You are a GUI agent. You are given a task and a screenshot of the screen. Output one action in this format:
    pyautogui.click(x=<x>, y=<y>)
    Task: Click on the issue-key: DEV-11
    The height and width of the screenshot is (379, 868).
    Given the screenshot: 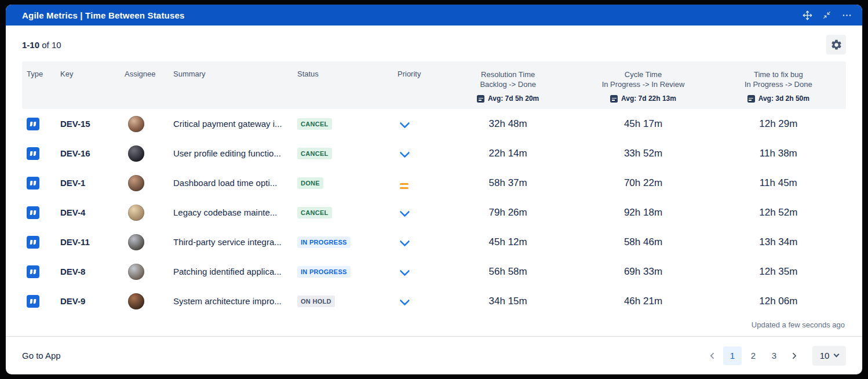 What is the action you would take?
    pyautogui.click(x=88, y=242)
    